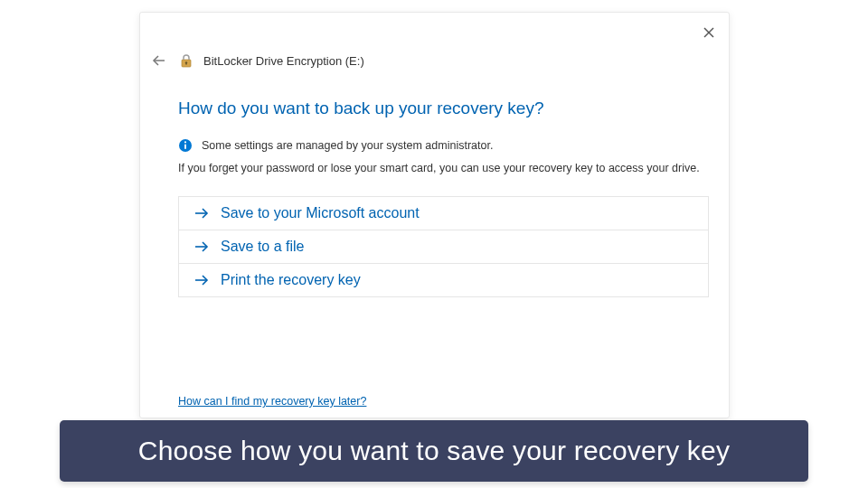  I want to click on admin-notice-row: Some settings are managed by your system…, so click(443, 145).